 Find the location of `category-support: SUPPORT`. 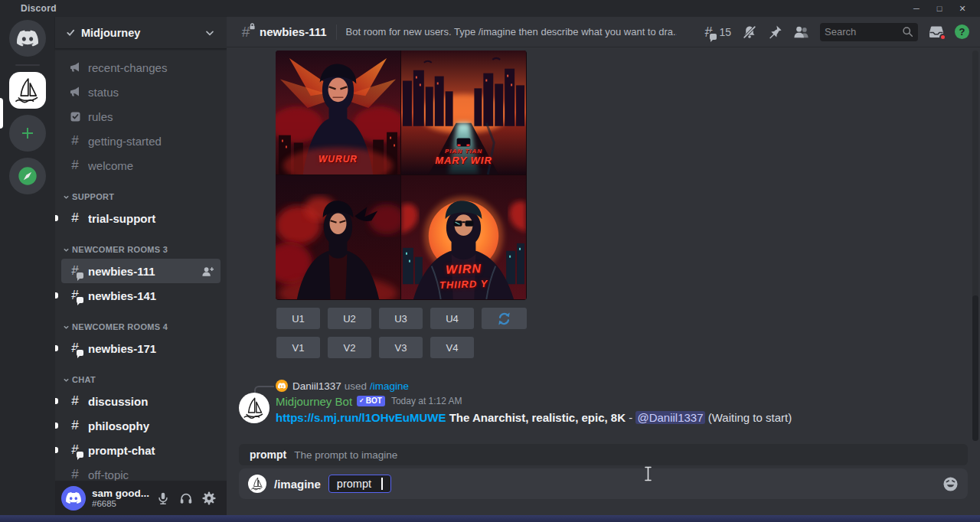

category-support: SUPPORT is located at coordinates (141, 197).